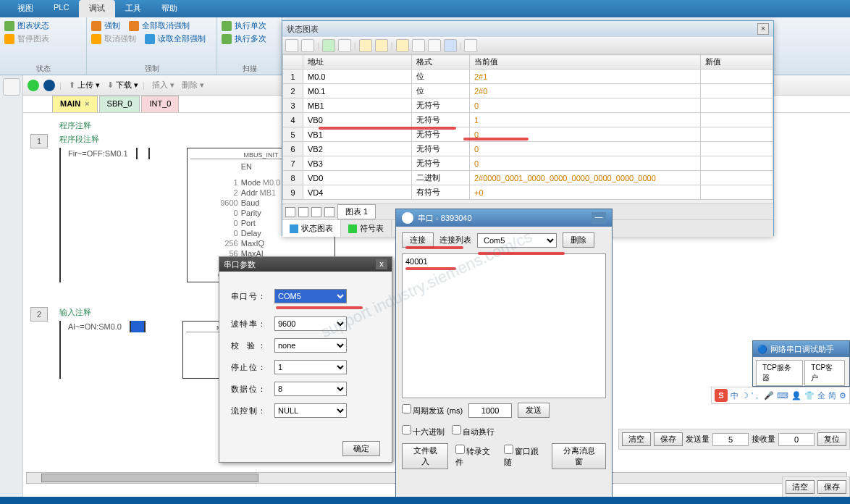 This screenshot has height=504, width=850. What do you see at coordinates (33, 85) in the screenshot?
I see `run-icon` at bounding box center [33, 85].